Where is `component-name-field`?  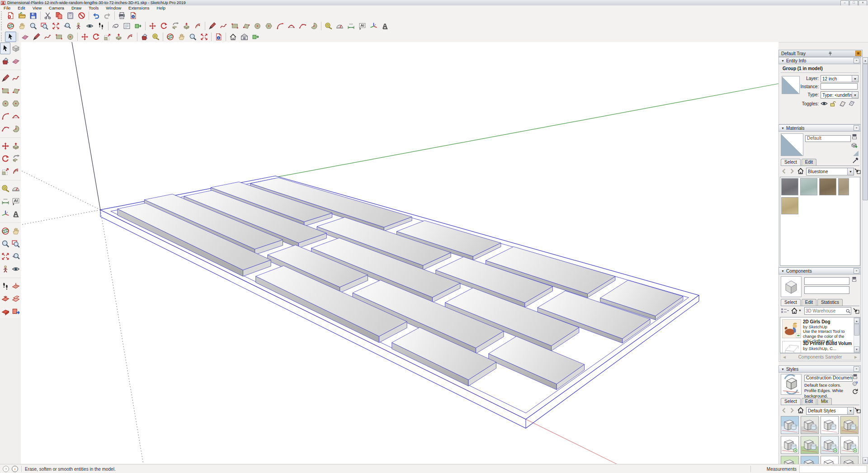 component-name-field is located at coordinates (827, 281).